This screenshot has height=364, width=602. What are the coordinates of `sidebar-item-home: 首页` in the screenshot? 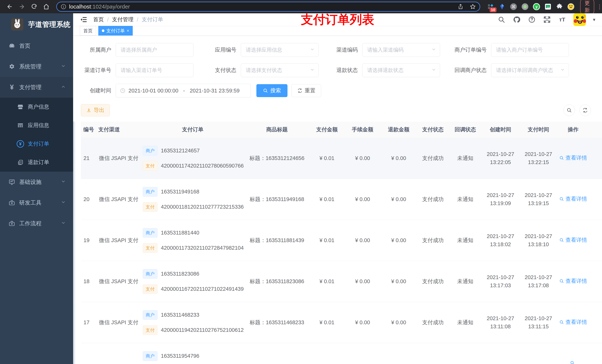 It's located at (37, 46).